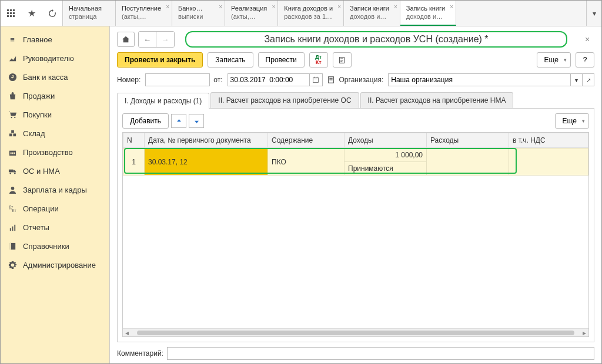 This screenshot has height=364, width=602. Describe the element at coordinates (356, 100) in the screenshot. I see `section-tabbar: I. Доходы и расходы (1) II. Расчет расхо…` at that location.